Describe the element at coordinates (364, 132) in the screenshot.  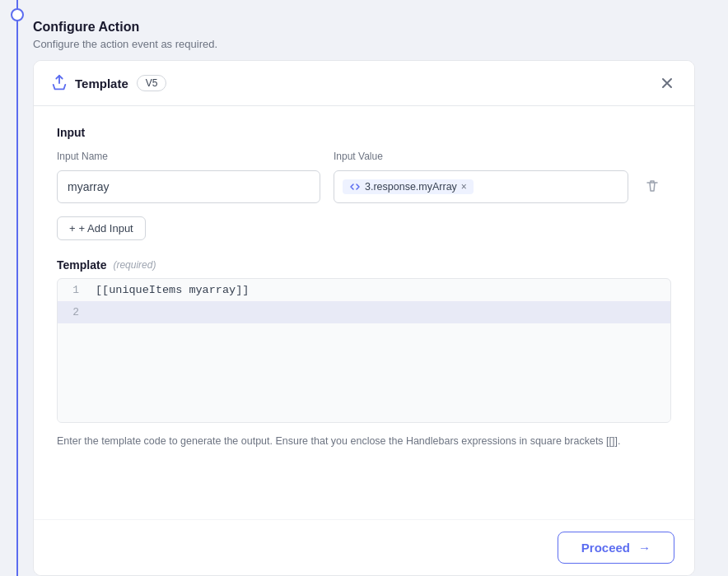
I see `input-section-label: Input` at that location.